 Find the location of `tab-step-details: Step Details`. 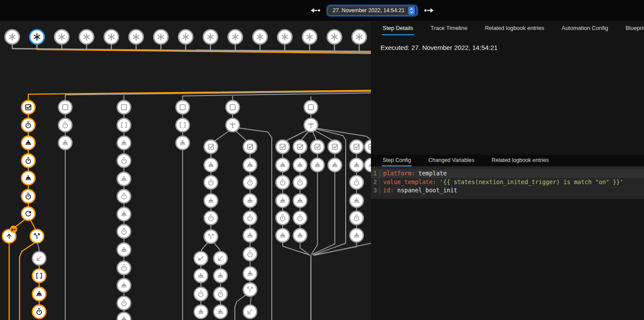

tab-step-details: Step Details is located at coordinates (398, 28).